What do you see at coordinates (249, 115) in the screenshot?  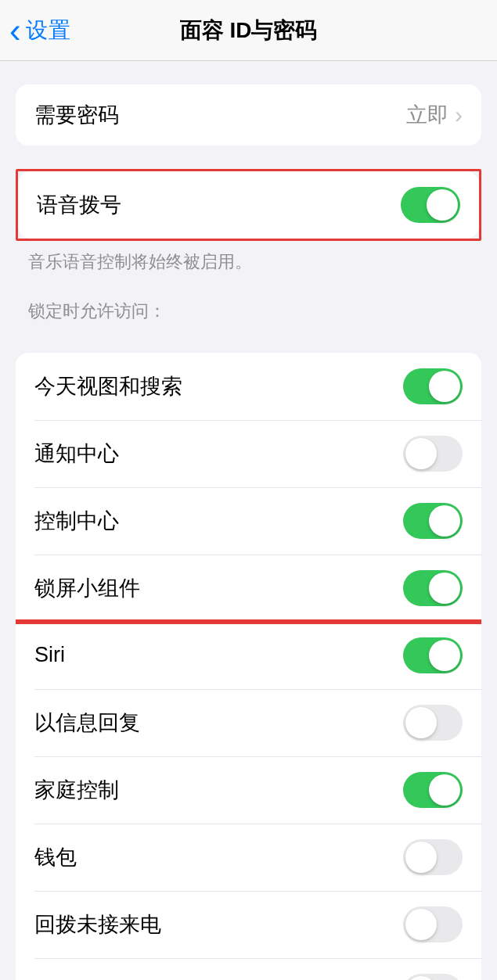 I see `require-passcode-group: 需要密码 立即 ›` at bounding box center [249, 115].